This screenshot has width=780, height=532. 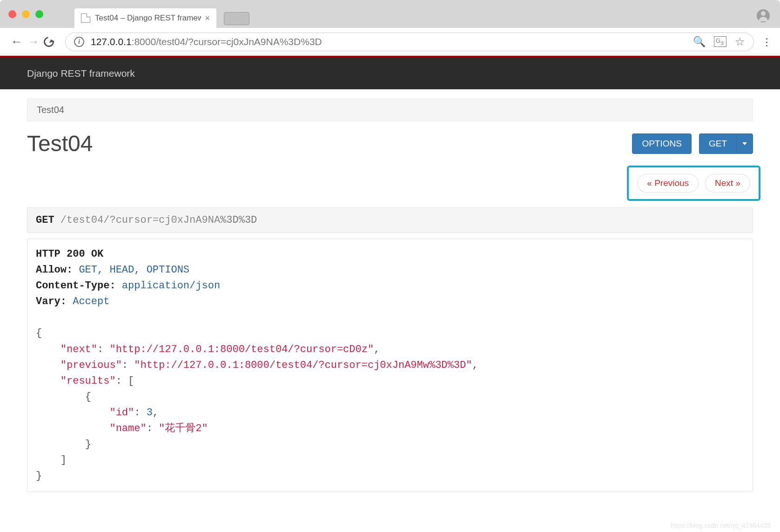 I want to click on pagination-container: « Previous Next », so click(x=394, y=183).